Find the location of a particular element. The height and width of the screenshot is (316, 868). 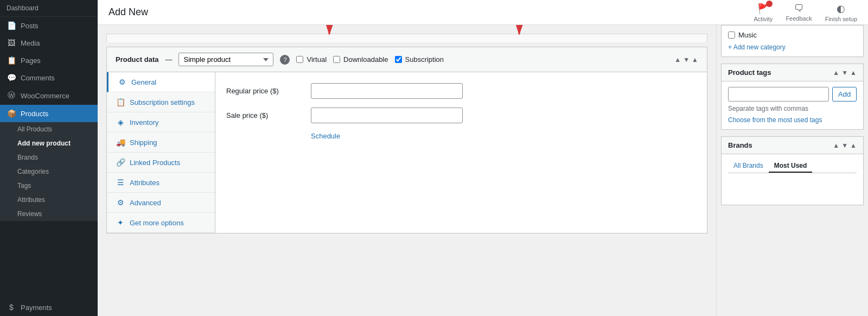

sidebar-item-categories: Categories is located at coordinates (49, 172).